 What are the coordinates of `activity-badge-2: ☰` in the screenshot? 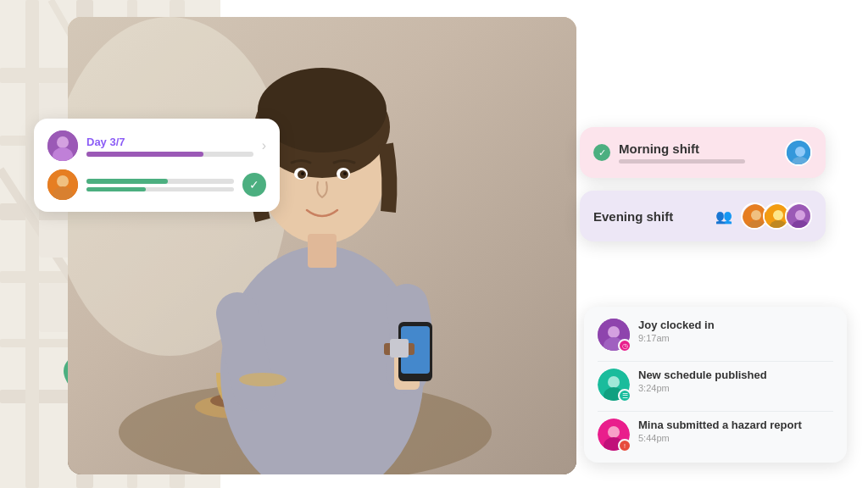 It's located at (625, 396).